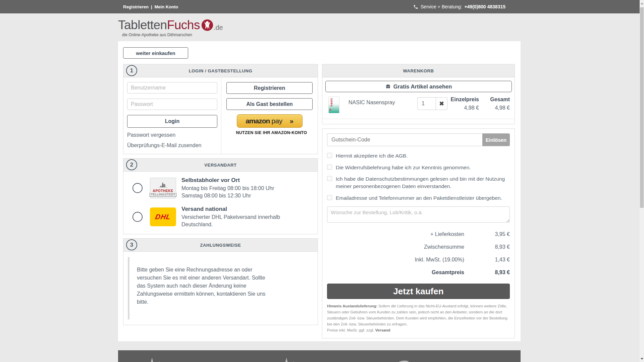 The image size is (644, 362). Describe the element at coordinates (423, 182) in the screenshot. I see `datenschutz-label: Ich habe die Datenschutzbestimmungen gel…` at that location.